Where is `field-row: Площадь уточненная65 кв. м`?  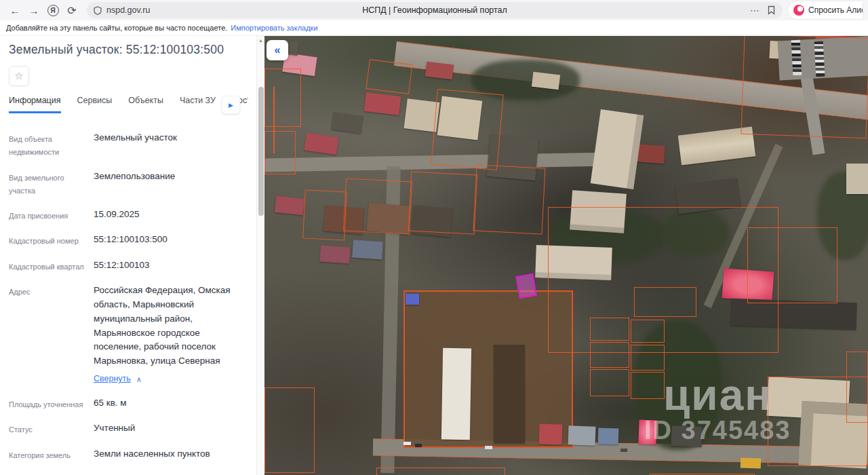 field-row: Площадь уточненная65 кв. м is located at coordinates (129, 404).